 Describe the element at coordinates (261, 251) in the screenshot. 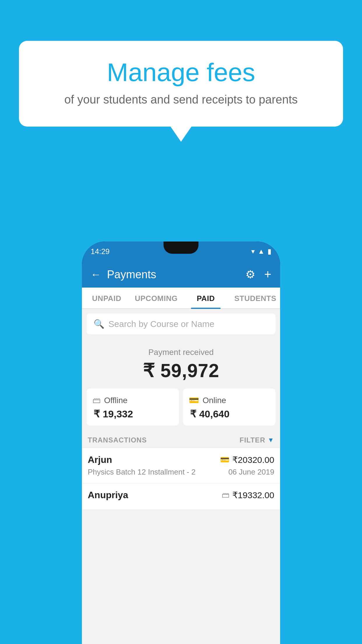

I see `signal-icon: ▲` at that location.